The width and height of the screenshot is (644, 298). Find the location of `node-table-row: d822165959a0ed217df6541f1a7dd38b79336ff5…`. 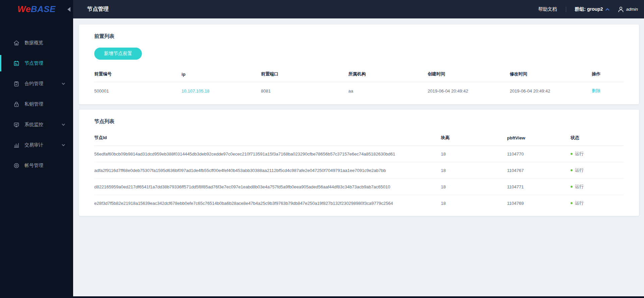

node-table-row: d822165959a0ed217df6541f1a7dd38b79336ff5… is located at coordinates (359, 187).